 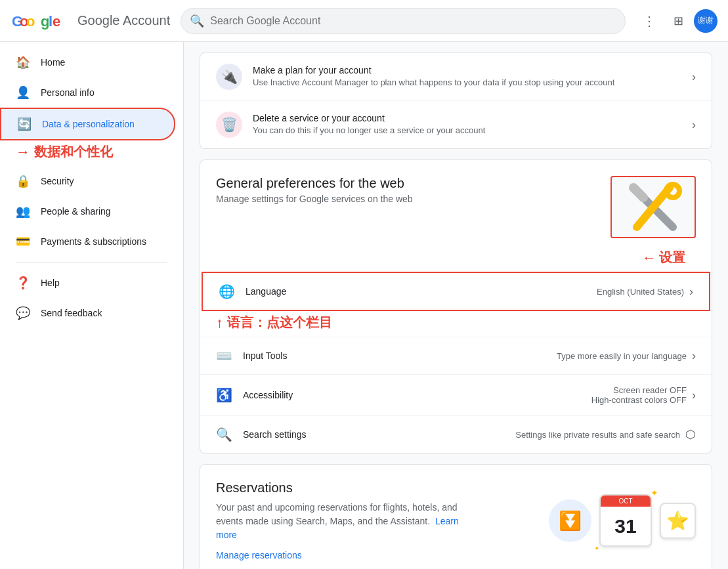 What do you see at coordinates (622, 356) in the screenshot?
I see `input-tools-value: Type more easily in your language` at bounding box center [622, 356].